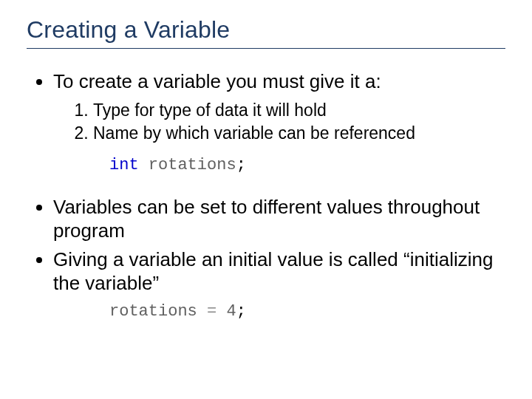 This screenshot has width=532, height=399. Describe the element at coordinates (279, 219) in the screenshot. I see `bullet-item: Variables can be set to different values…` at that location.